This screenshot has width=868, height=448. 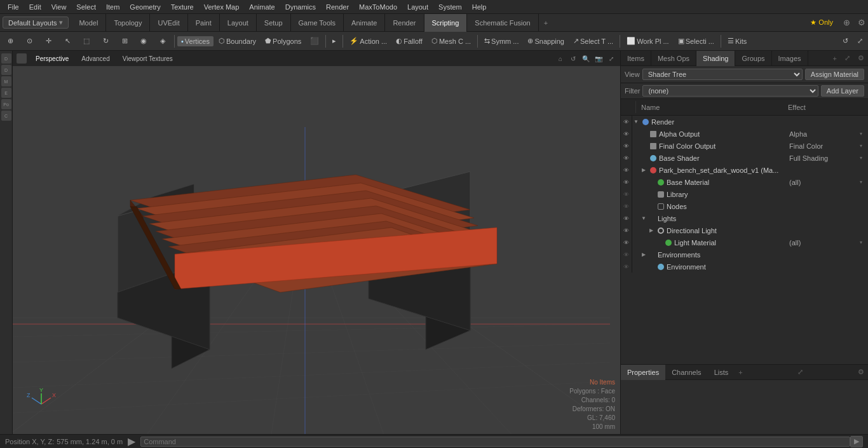 I want to click on advanced-btn: Advanced, so click(x=95, y=58).